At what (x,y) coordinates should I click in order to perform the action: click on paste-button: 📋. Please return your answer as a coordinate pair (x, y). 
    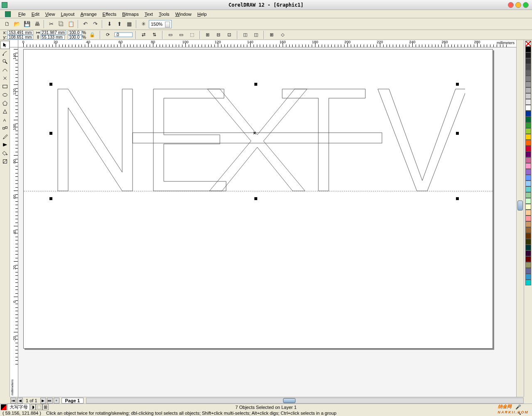
    Looking at the image, I should click on (71, 24).